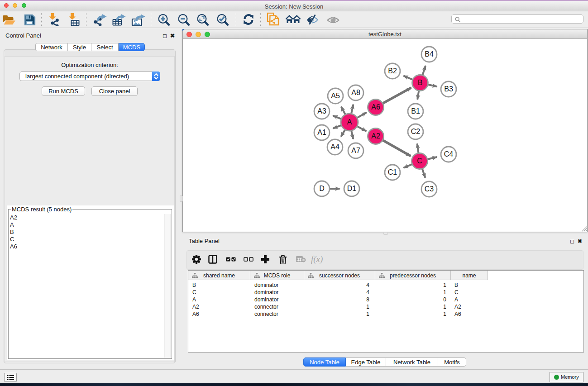 This screenshot has height=386, width=588. Describe the element at coordinates (356, 150) in the screenshot. I see `svg-text: A7` at that location.